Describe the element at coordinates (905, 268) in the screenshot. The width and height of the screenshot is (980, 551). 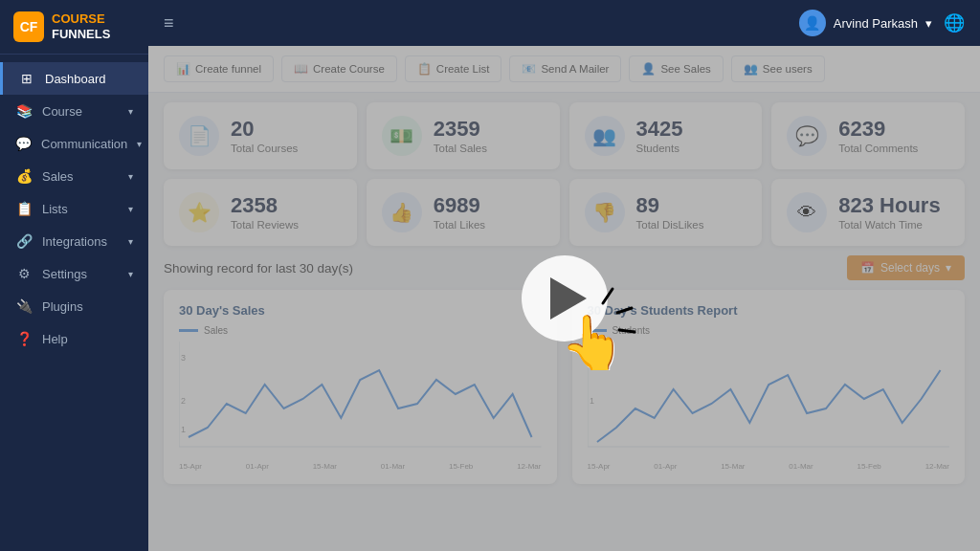
I see `select-days-button: 📅 Select days ▾` at that location.